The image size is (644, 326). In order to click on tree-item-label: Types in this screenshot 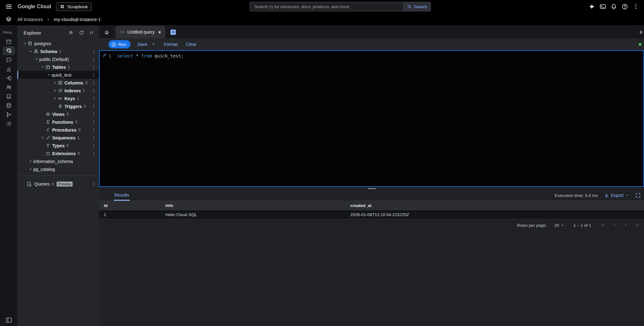, I will do `click(58, 146)`.